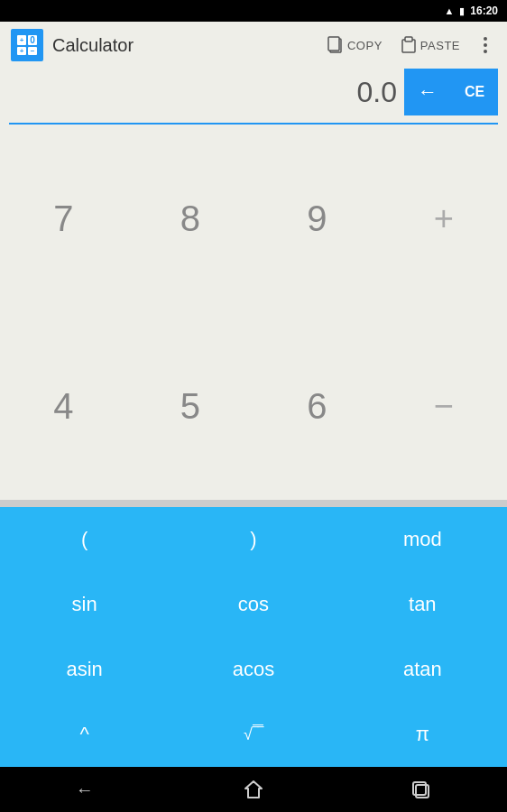  Describe the element at coordinates (22, 40) in the screenshot. I see `icon-cell-tl: +` at that location.